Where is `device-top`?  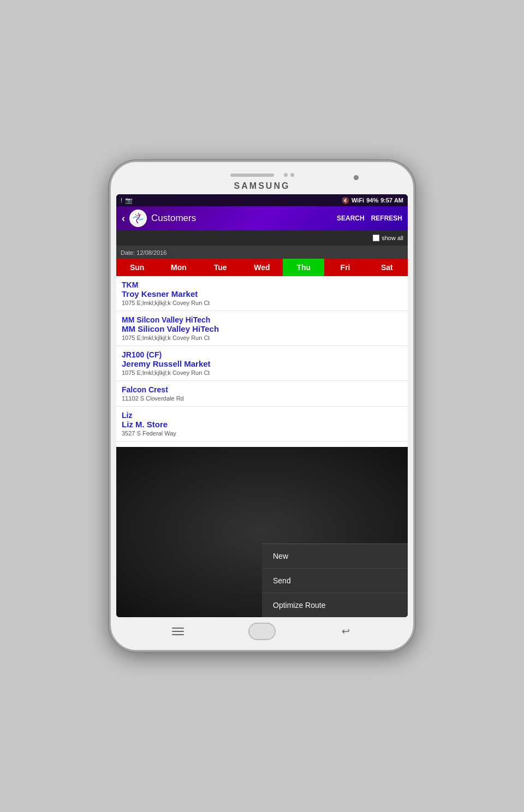
device-top is located at coordinates (262, 176).